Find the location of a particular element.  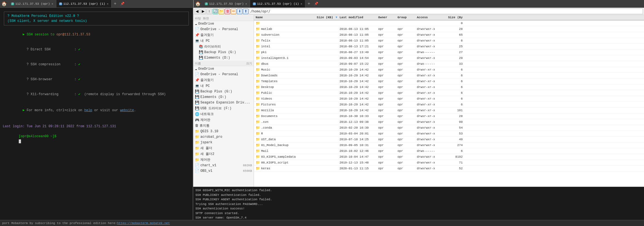

tab-left-2-close: ✕ is located at coordinates (108, 4).